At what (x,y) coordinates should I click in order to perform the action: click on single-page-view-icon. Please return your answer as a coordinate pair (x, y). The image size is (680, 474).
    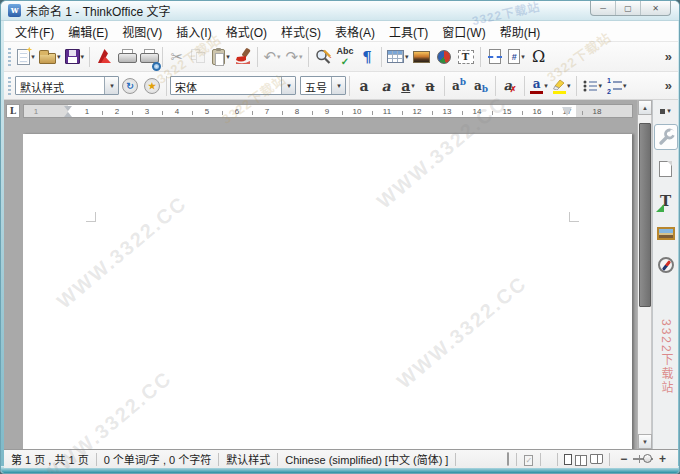
    Looking at the image, I should click on (568, 460).